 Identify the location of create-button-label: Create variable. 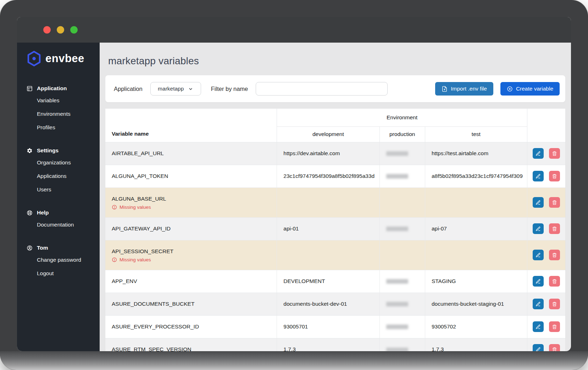
(535, 89).